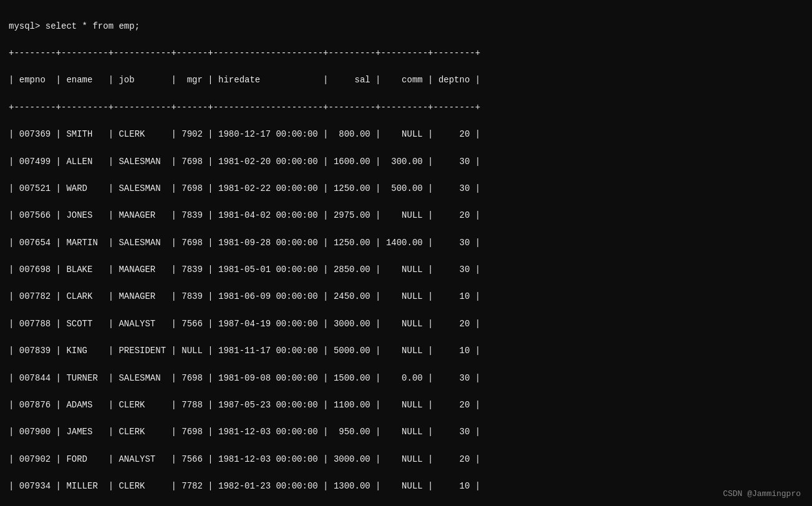 This screenshot has height=506, width=812. Describe the element at coordinates (244, 351) in the screenshot. I see `row-8: | 007839 | KING | PRESIDENT | NULL | 198…` at that location.